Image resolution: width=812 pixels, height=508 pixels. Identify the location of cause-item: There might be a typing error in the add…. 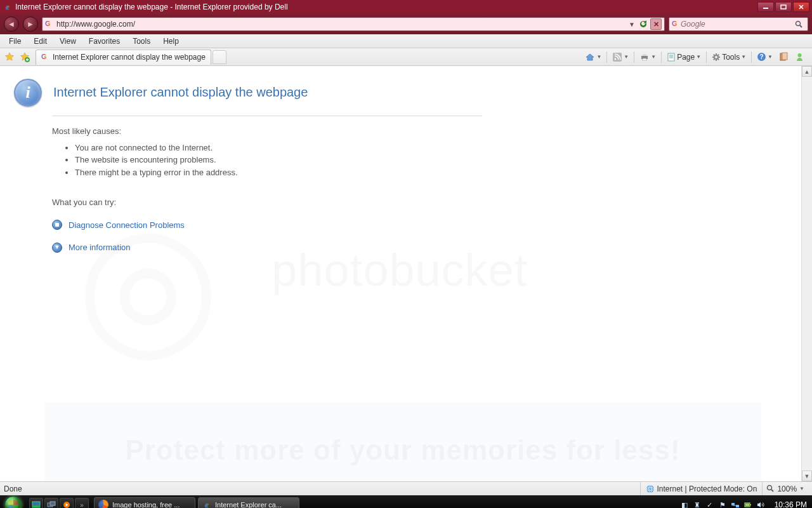
(278, 173).